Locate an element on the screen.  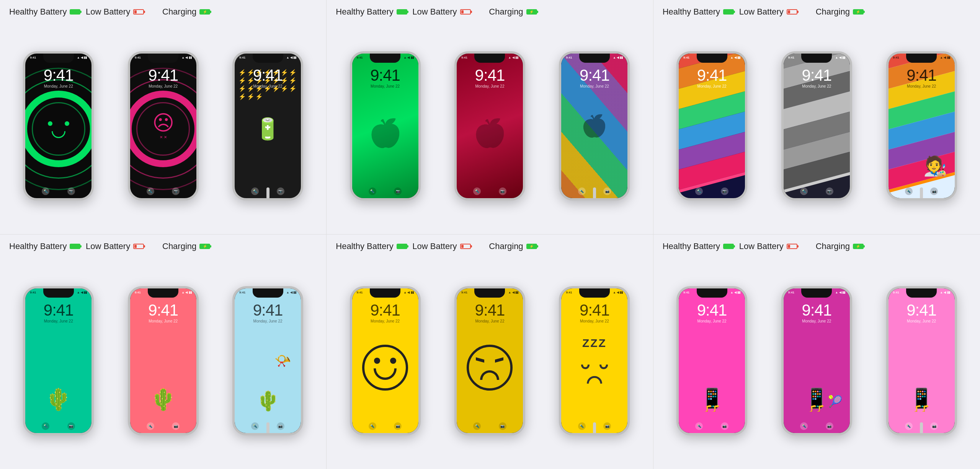
phone-4-low: 🌵 9:41▲ ◀ ▮▮ 9:41 Monday, June 22 🔦 📷 is located at coordinates (163, 361).